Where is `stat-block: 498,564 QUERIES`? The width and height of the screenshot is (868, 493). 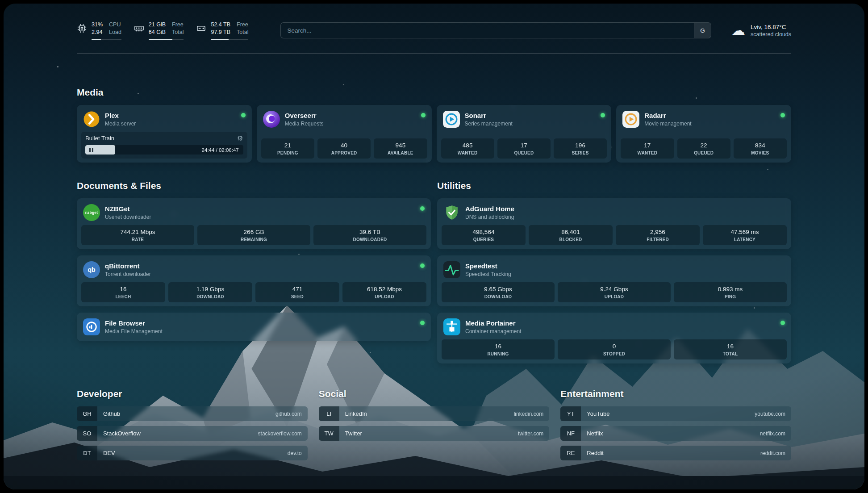 stat-block: 498,564 QUERIES is located at coordinates (484, 235).